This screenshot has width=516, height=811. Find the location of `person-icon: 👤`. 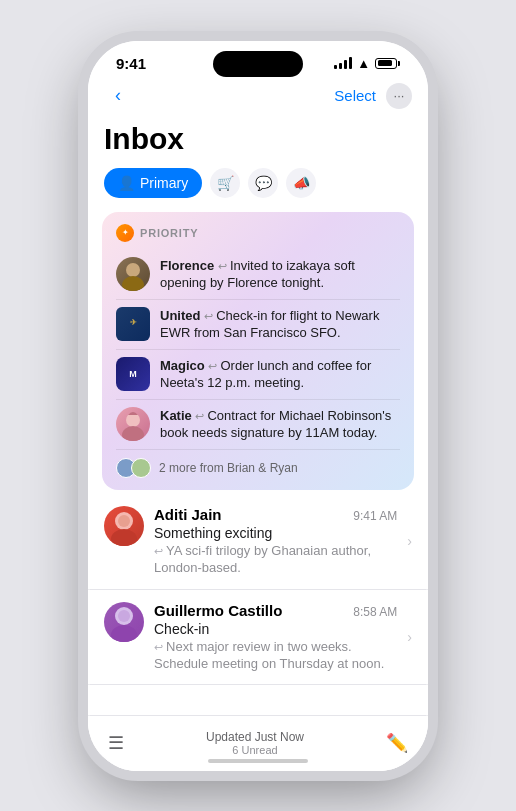

person-icon: 👤 is located at coordinates (126, 183).